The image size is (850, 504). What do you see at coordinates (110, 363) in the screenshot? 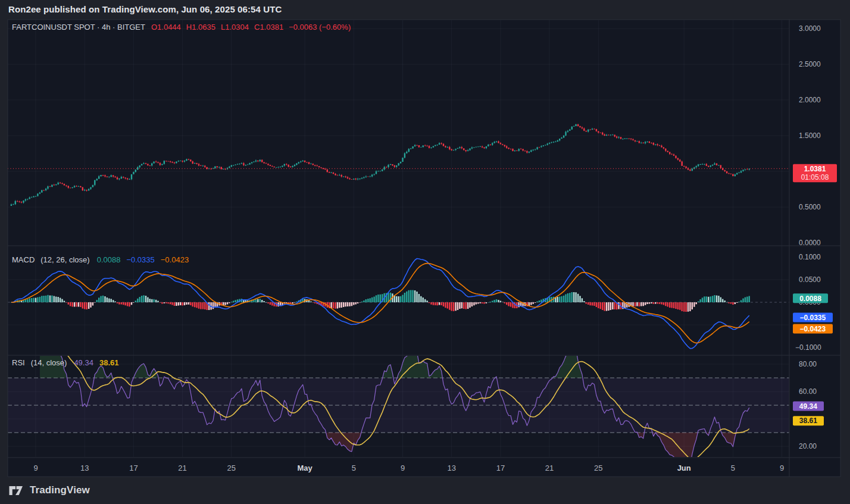
I see `rsi-ma-value: 38.61` at bounding box center [110, 363].